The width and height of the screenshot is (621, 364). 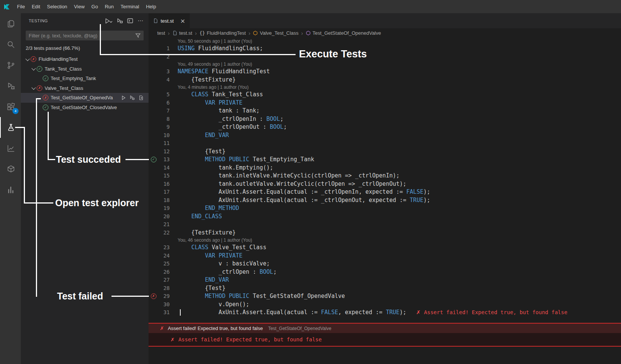 What do you see at coordinates (85, 35) in the screenshot?
I see `test-filter-input` at bounding box center [85, 35].